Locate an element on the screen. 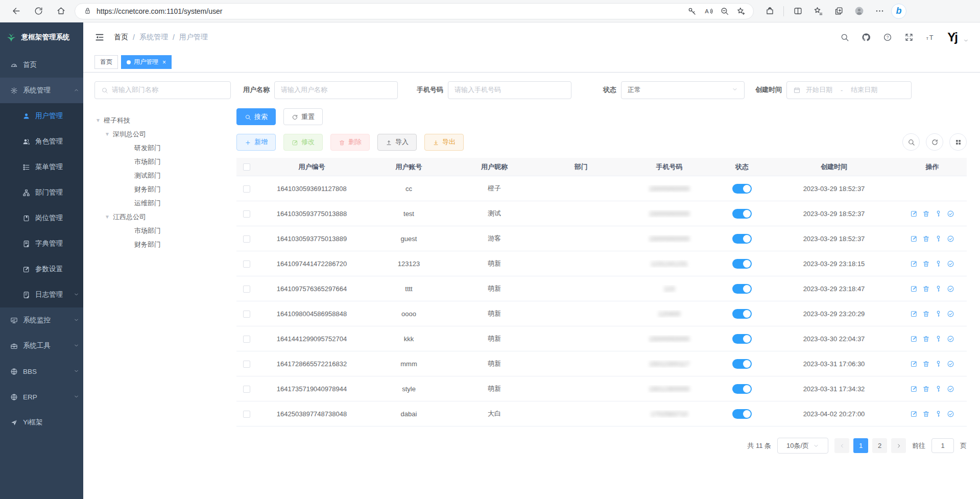 The width and height of the screenshot is (980, 499). export-button: 导出 is located at coordinates (444, 142).